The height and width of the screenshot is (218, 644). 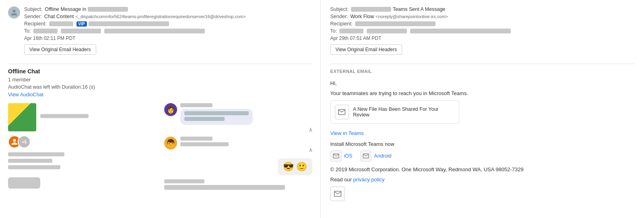 What do you see at coordinates (483, 93) in the screenshot?
I see `email-body-text: Your teammates are trying to reach you i…` at bounding box center [483, 93].